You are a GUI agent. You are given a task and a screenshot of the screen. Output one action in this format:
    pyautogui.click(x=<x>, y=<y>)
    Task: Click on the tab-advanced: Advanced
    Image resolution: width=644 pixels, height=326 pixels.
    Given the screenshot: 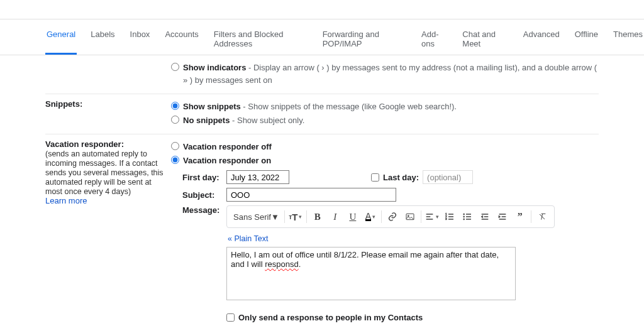 What is the action you would take?
    pyautogui.click(x=541, y=40)
    